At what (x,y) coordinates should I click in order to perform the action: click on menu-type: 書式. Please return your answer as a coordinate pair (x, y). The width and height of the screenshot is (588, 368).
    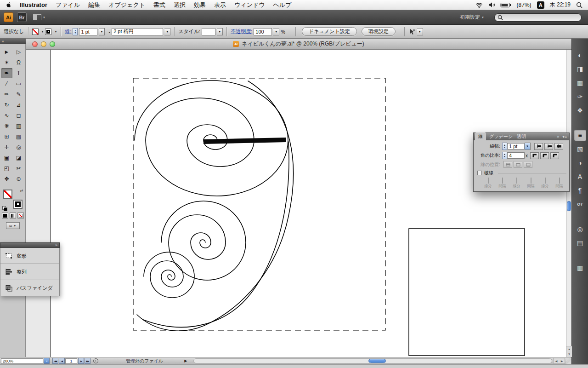
    Looking at the image, I should click on (159, 5).